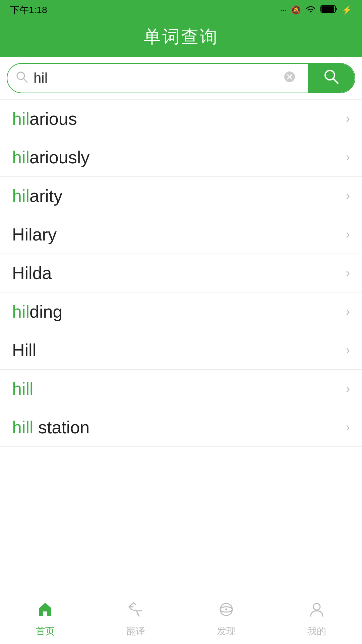  What do you see at coordinates (226, 631) in the screenshot?
I see `nav-label-discover: 发现` at bounding box center [226, 631].